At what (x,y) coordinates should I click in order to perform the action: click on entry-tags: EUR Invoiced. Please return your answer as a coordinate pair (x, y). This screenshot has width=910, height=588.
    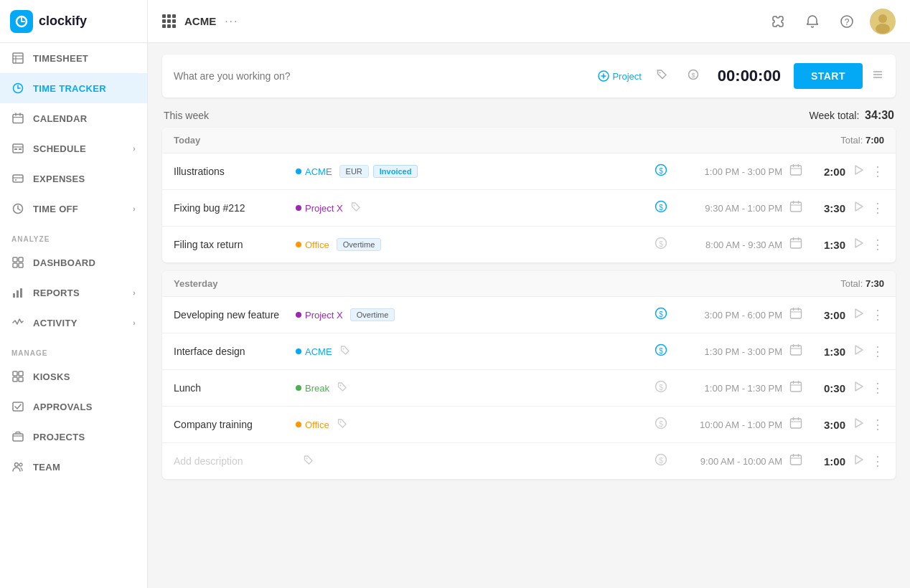
    Looking at the image, I should click on (494, 171).